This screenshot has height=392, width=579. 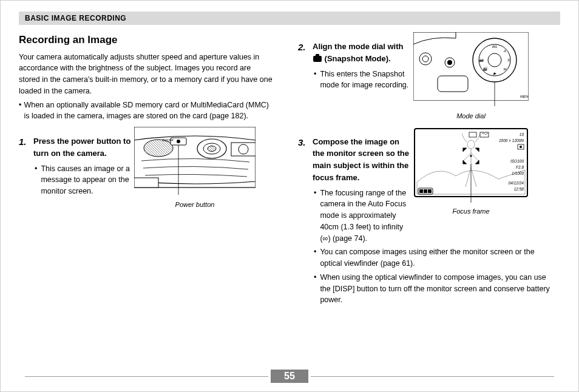 I want to click on step-1-row: 1. Press the power button to turn on the…, so click(x=146, y=169).